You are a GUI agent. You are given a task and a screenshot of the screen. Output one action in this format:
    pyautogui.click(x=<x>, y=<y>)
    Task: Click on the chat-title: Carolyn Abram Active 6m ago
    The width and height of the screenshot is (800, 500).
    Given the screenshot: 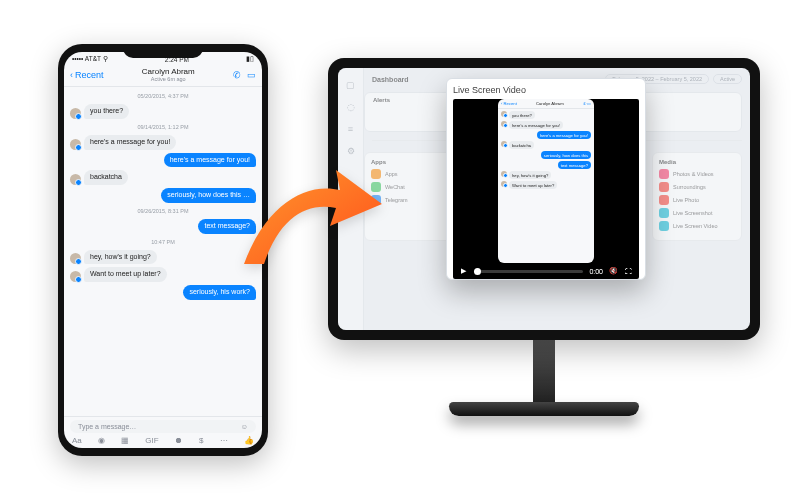 What is the action you would take?
    pyautogui.click(x=168, y=74)
    